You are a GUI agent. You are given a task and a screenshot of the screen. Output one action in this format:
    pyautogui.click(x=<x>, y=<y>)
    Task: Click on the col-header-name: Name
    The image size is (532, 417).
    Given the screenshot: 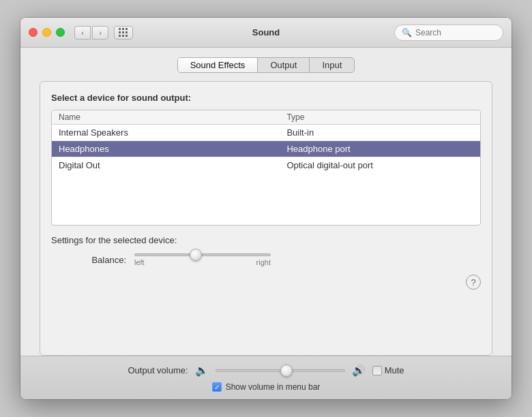 What is the action you would take?
    pyautogui.click(x=173, y=117)
    